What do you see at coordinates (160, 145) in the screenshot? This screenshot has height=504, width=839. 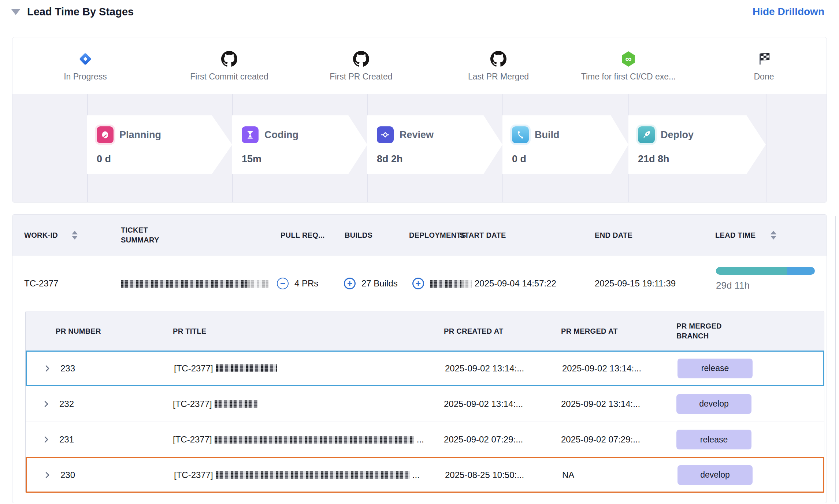 I see `stage-planning: Planning 0 d` at bounding box center [160, 145].